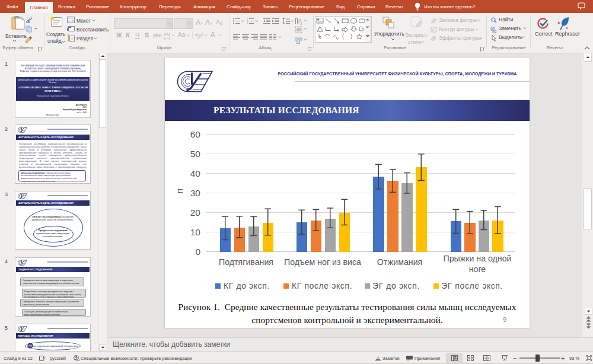 The image size is (593, 364). I want to click on svg-text: 40, so click(196, 173).